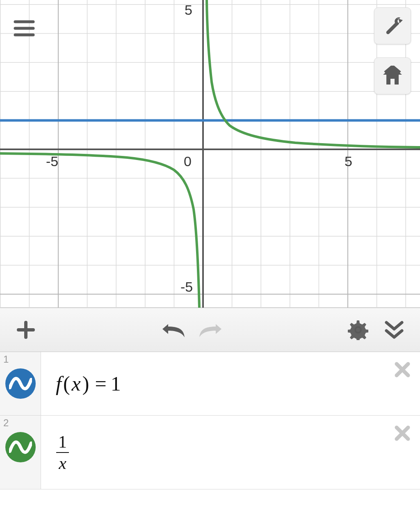  What do you see at coordinates (6, 359) in the screenshot?
I see `expression-index: 1` at bounding box center [6, 359].